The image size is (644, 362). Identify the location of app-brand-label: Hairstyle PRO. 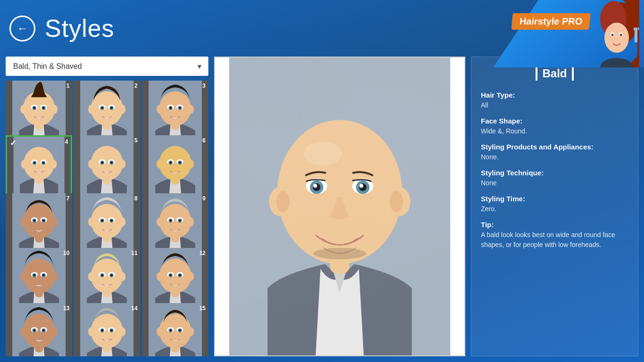
(551, 22).